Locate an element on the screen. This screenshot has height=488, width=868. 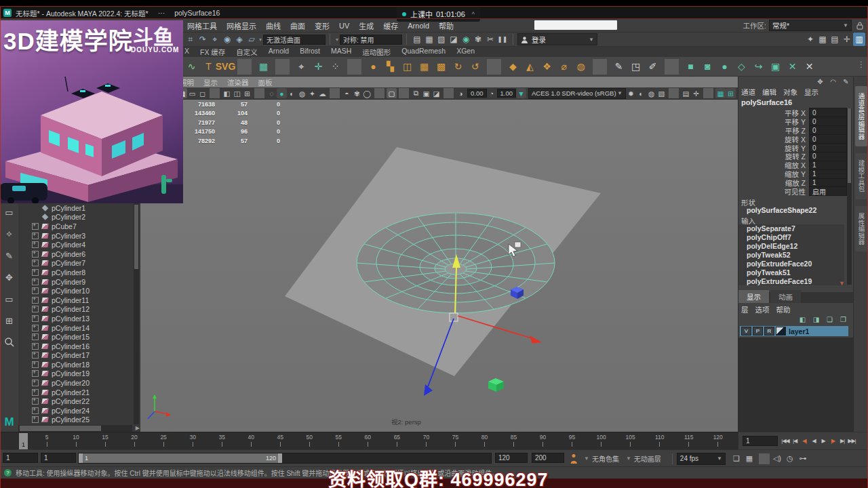
snap-to-projected-center-icon: ◉ is located at coordinates (227, 39).